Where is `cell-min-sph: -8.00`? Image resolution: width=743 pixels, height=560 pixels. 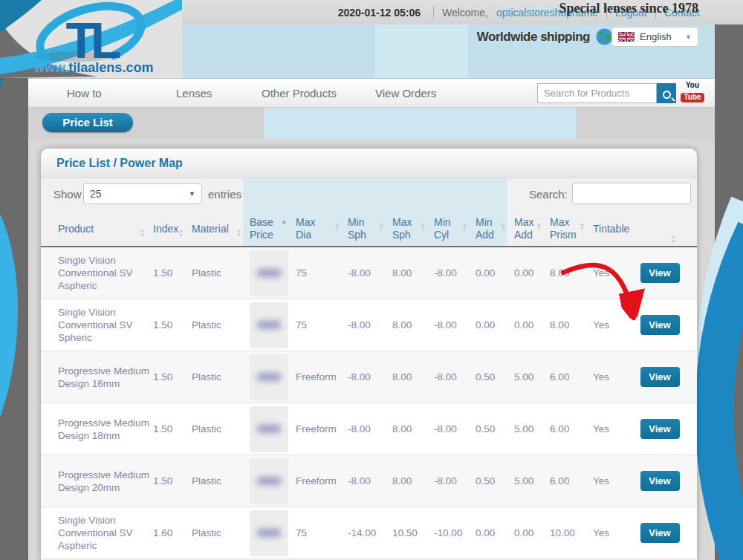 cell-min-sph: -8.00 is located at coordinates (368, 429).